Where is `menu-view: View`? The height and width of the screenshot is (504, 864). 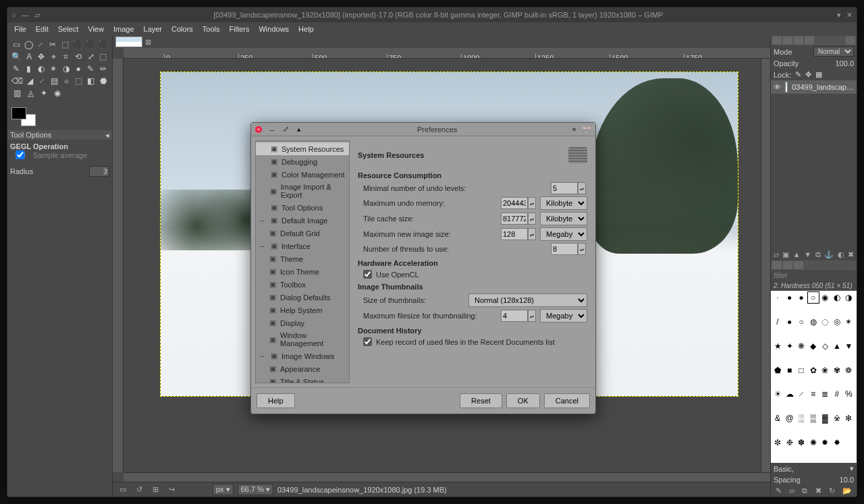
menu-view: View is located at coordinates (96, 29).